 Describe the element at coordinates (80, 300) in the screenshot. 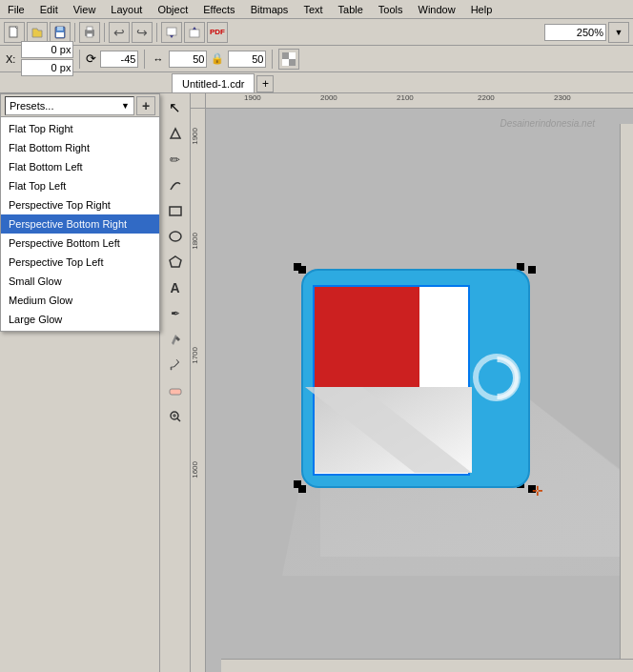

I see `preset-medium-glow: Medium Glow` at that location.